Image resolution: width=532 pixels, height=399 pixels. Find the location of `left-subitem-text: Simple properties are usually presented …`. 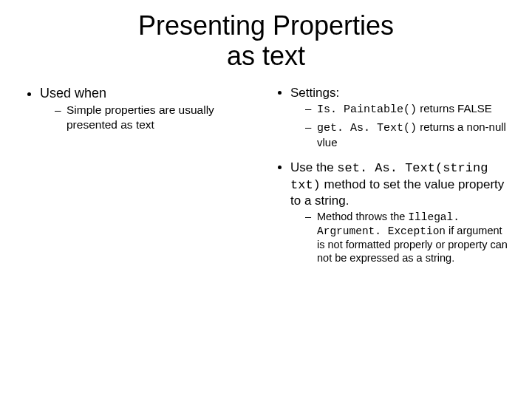

left-subitem-text: Simple properties are usually presented … is located at coordinates (140, 117).